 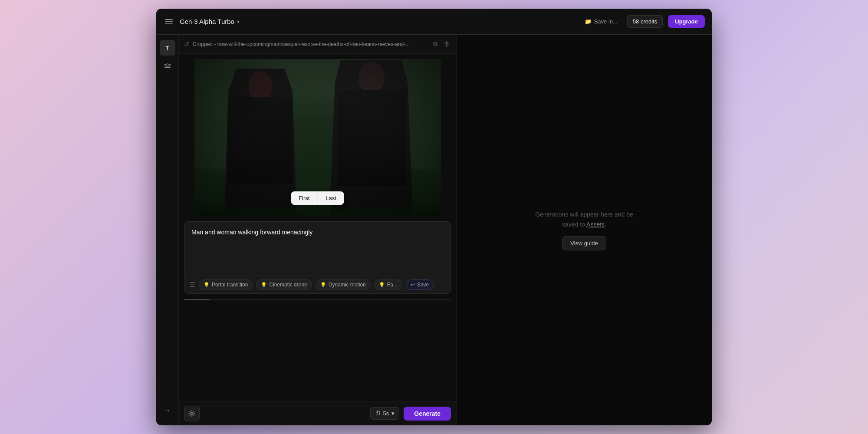 What do you see at coordinates (687, 22) in the screenshot?
I see `upgrade-button: Upgrade` at bounding box center [687, 22].